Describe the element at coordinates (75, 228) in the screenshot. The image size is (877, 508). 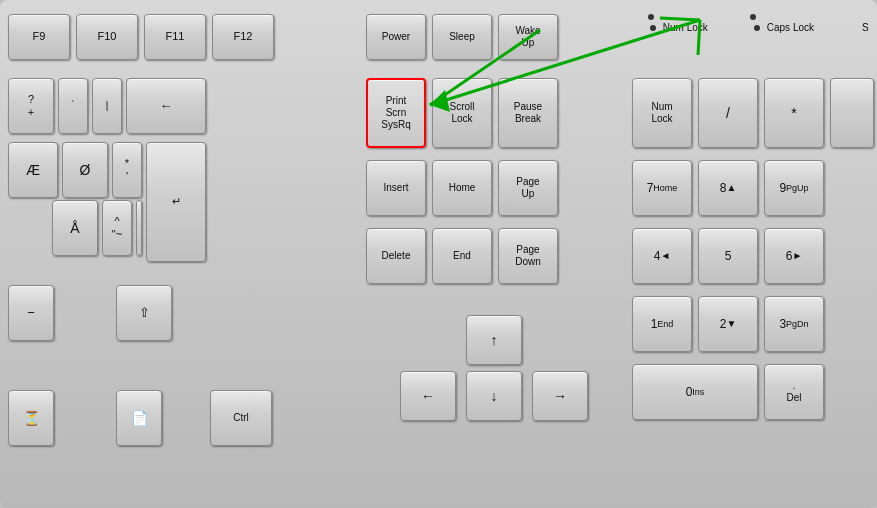
I see `key-a-ring: Å` at that location.